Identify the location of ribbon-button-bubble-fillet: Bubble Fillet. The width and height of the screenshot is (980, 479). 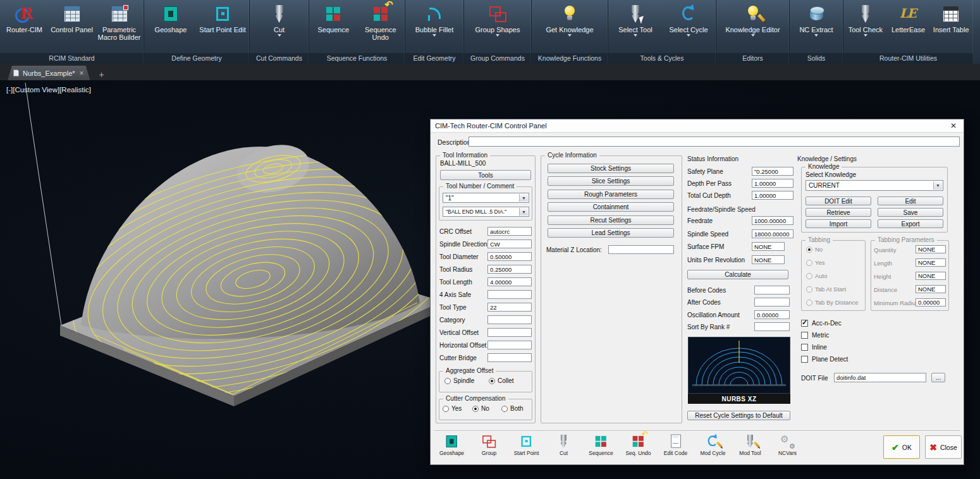
(434, 27).